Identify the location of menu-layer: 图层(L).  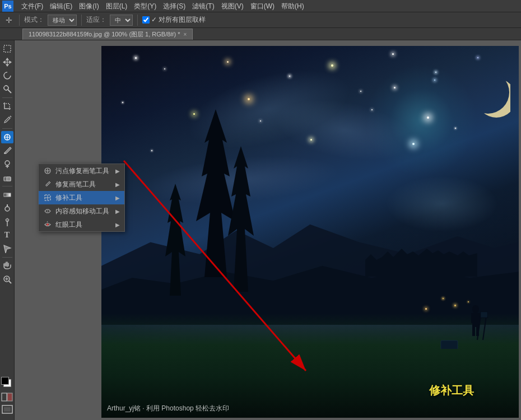
(117, 6).